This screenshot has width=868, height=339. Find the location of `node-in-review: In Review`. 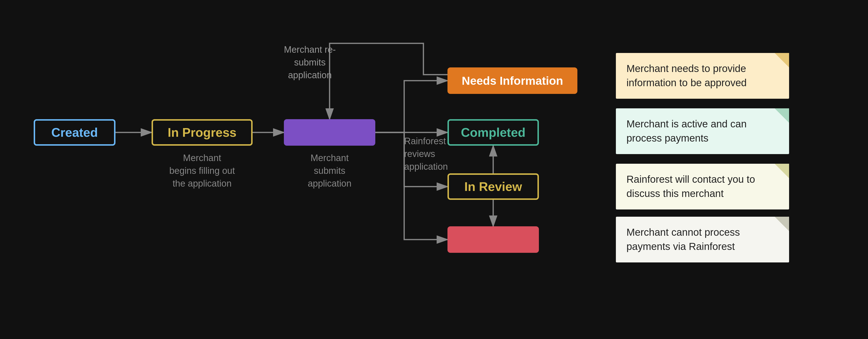

node-in-review: In Review is located at coordinates (493, 187).